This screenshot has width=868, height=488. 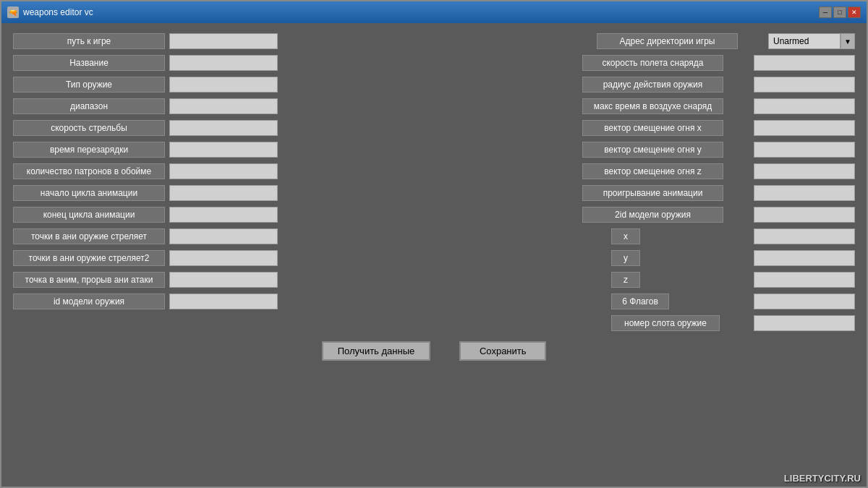 What do you see at coordinates (434, 171) in the screenshot?
I see `row-clip: количество патронов в обойме вектор смещ…` at bounding box center [434, 171].